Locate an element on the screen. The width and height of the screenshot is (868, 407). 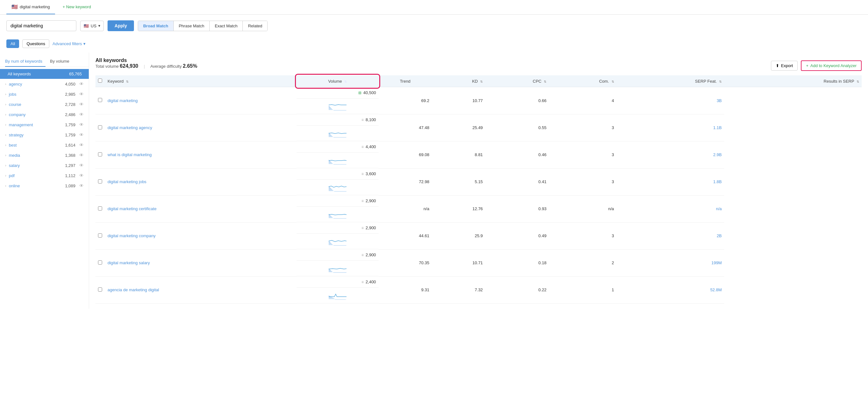
sidebar-item-count: 2,985 is located at coordinates (70, 94).